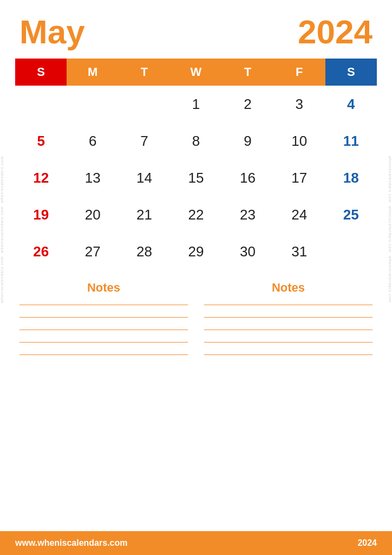  I want to click on calendar-day-cell: 26, so click(41, 251).